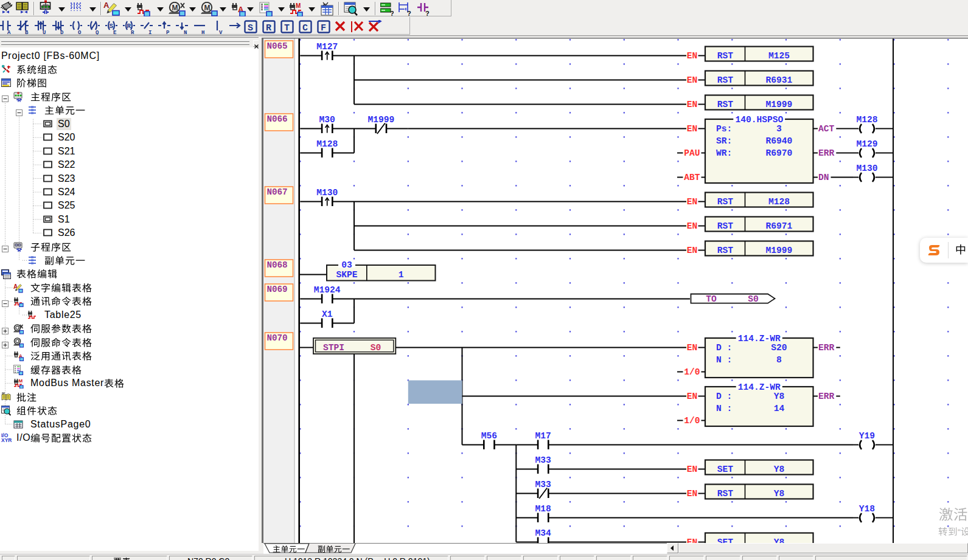  I want to click on svg-text: X1, so click(327, 314).